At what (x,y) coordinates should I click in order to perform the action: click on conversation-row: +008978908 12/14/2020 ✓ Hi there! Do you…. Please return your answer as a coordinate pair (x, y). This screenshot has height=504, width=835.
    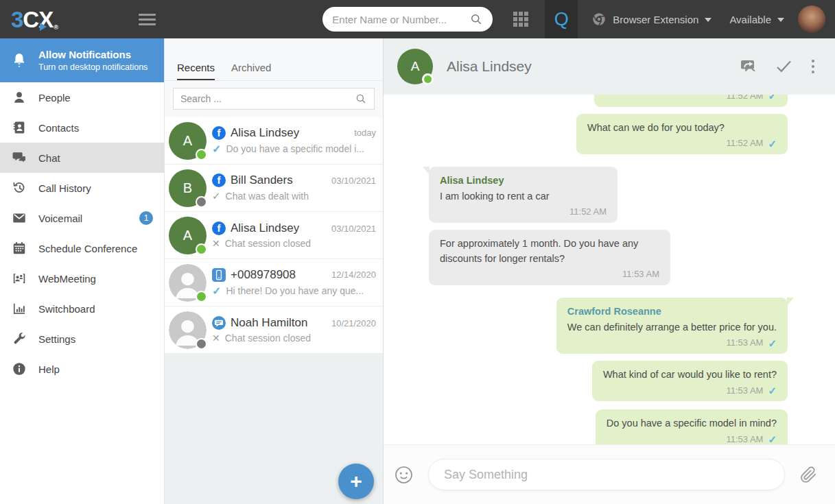
    Looking at the image, I should click on (274, 283).